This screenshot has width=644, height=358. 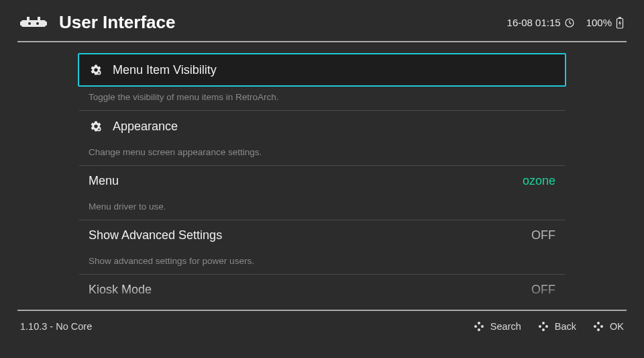 What do you see at coordinates (539, 181) in the screenshot?
I see `settings-row-value: ozone` at bounding box center [539, 181].